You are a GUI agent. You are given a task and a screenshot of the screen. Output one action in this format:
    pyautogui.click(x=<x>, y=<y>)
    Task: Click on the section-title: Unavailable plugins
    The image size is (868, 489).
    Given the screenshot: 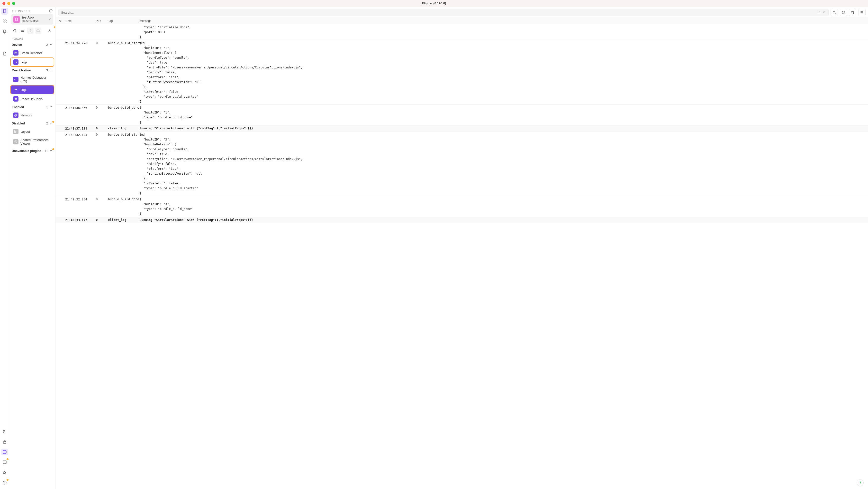 What is the action you would take?
    pyautogui.click(x=27, y=151)
    